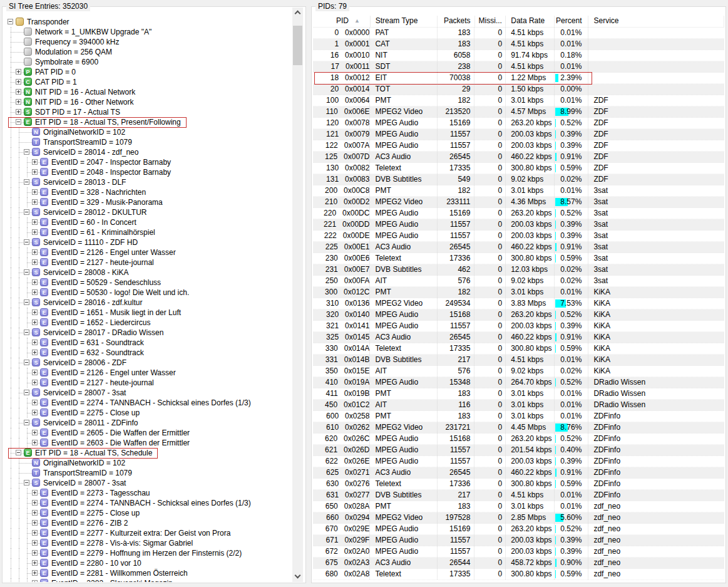  I want to click on table-row: 4110x019BPMT18303.01 kbps0.01%DRadio Wis…, so click(518, 394).